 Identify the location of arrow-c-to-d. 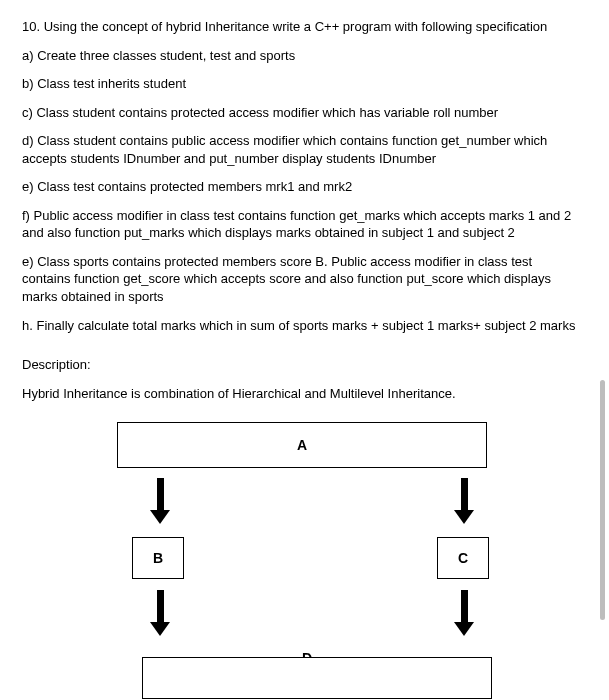
(464, 613).